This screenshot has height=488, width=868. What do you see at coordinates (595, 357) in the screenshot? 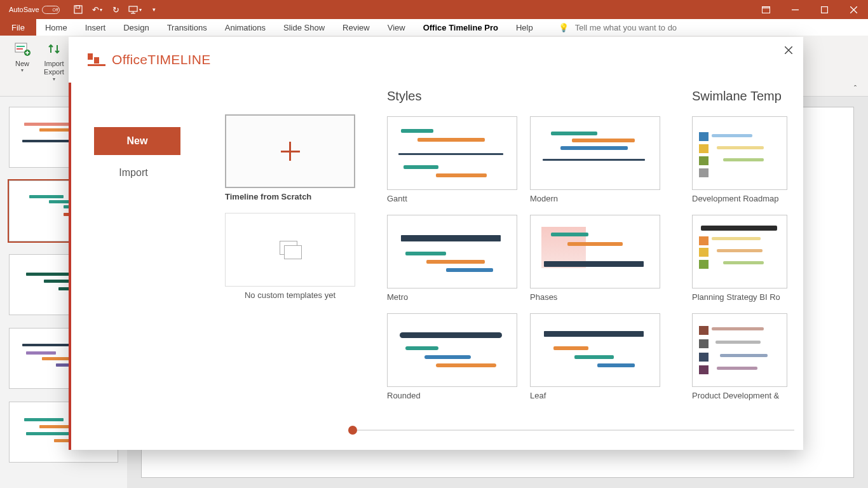
I see `style-card-leaf: Leaf` at bounding box center [595, 357].